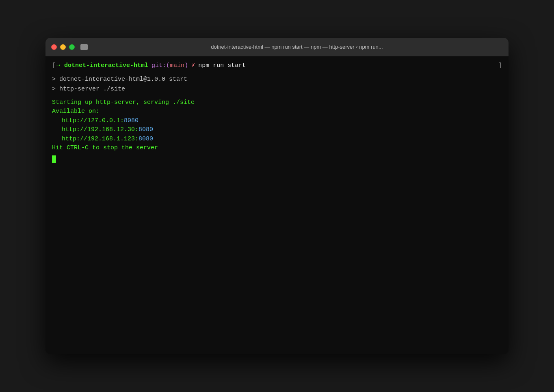 The width and height of the screenshot is (554, 392). What do you see at coordinates (131, 121) in the screenshot?
I see `url-1-port: 8080` at bounding box center [131, 121].